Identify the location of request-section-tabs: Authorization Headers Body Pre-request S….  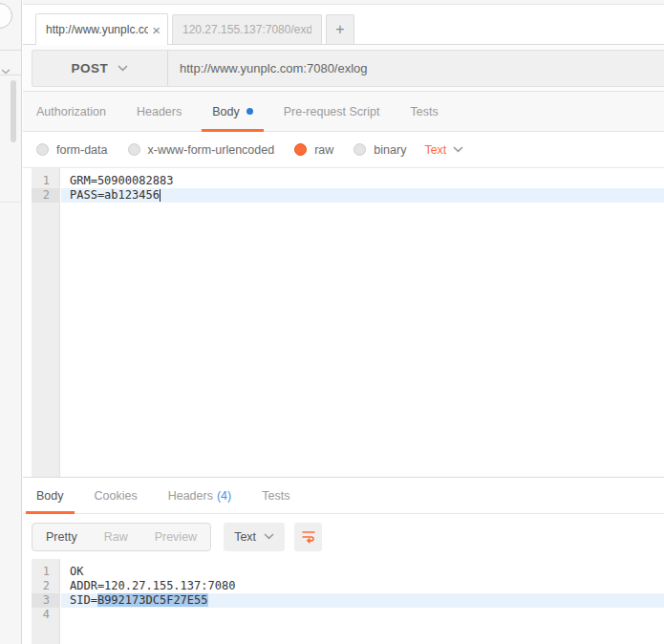
(344, 112).